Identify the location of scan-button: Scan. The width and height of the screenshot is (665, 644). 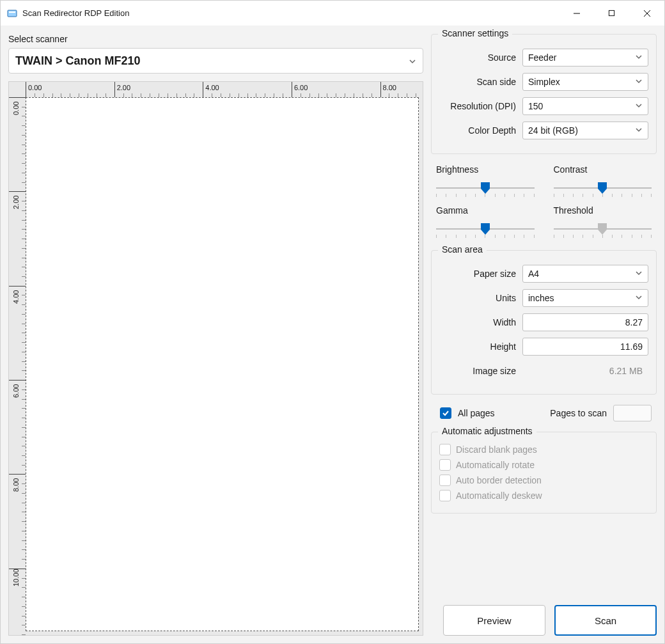
(606, 620).